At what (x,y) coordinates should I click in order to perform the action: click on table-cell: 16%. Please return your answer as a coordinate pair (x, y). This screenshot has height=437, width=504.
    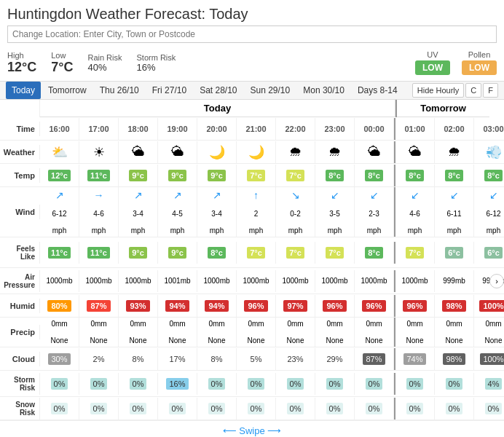
    Looking at the image, I should click on (178, 384).